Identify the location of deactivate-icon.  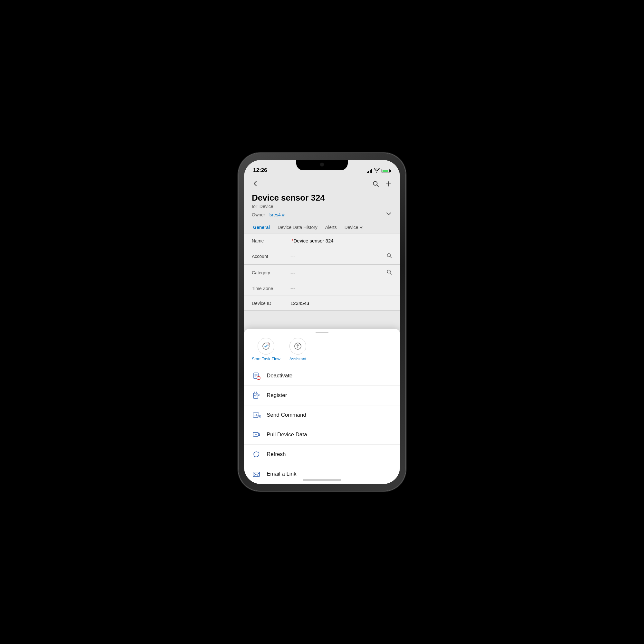
(256, 376).